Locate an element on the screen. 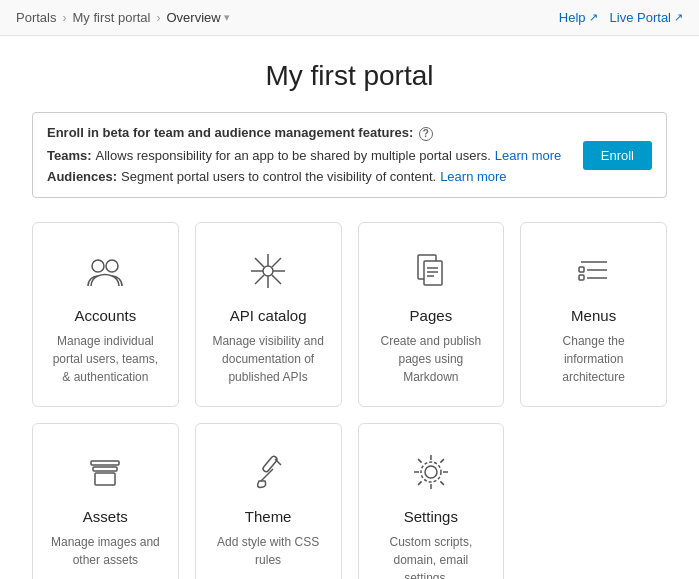  external-link-icon-2: ↗ is located at coordinates (678, 18).